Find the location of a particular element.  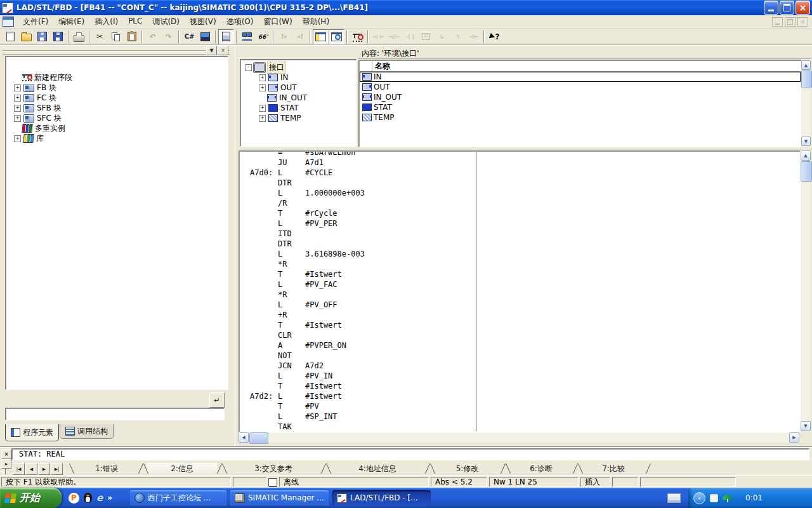

menu-debug: 调试(D) is located at coordinates (166, 22).